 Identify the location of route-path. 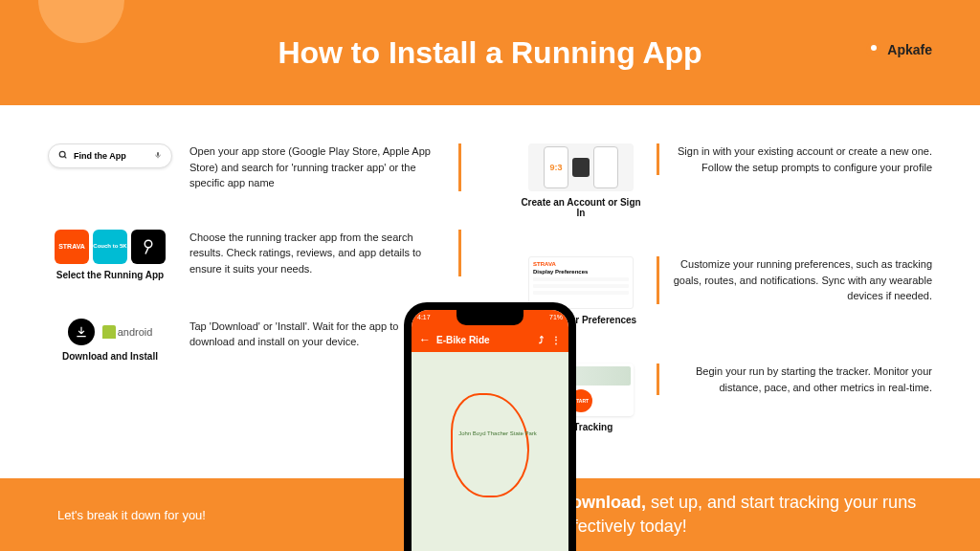
(490, 446).